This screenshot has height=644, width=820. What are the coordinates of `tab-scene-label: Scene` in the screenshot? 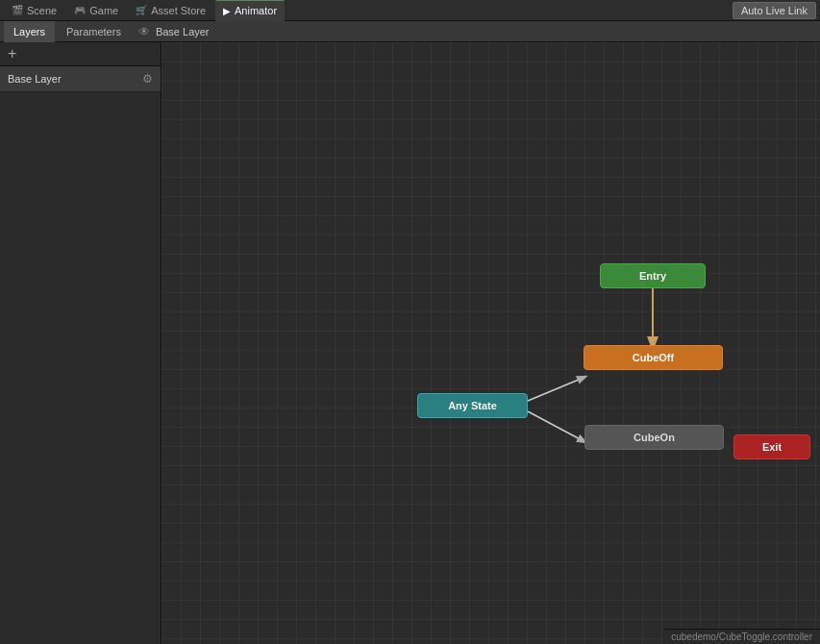 It's located at (42, 11).